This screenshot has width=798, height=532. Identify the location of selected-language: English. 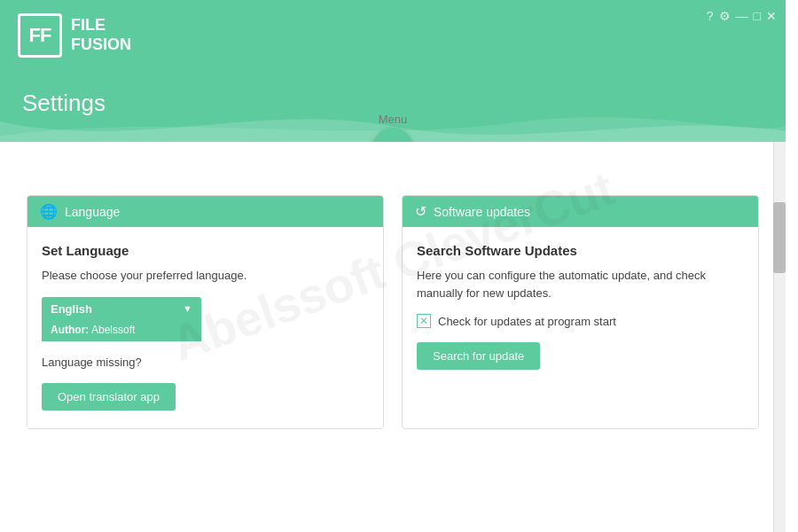
(71, 309).